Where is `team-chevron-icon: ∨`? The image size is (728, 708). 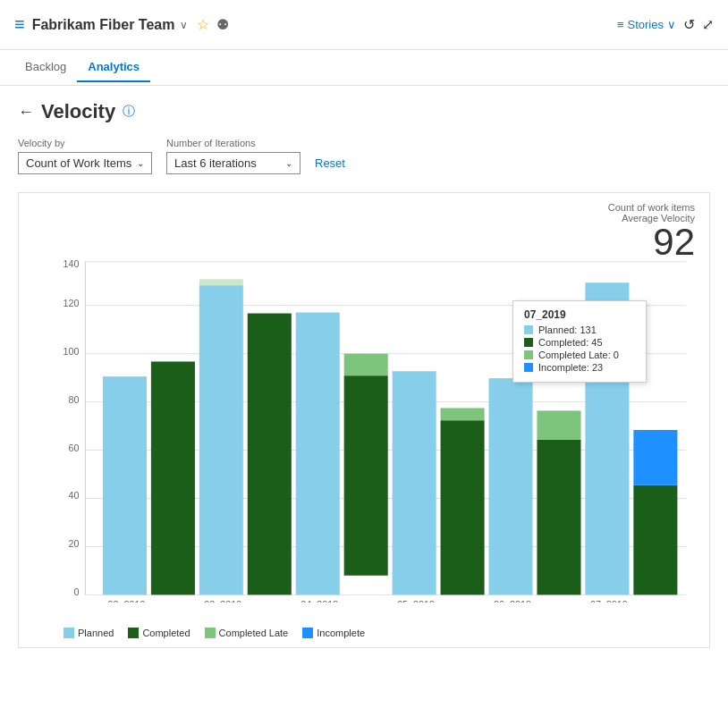 team-chevron-icon: ∨ is located at coordinates (184, 25).